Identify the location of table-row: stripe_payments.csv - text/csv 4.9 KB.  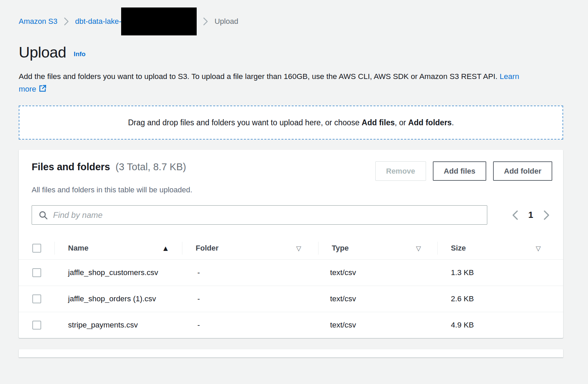
(291, 325).